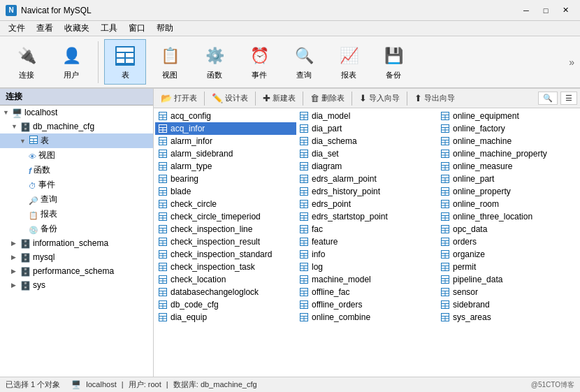  I want to click on table-item: online_equipment, so click(508, 116).